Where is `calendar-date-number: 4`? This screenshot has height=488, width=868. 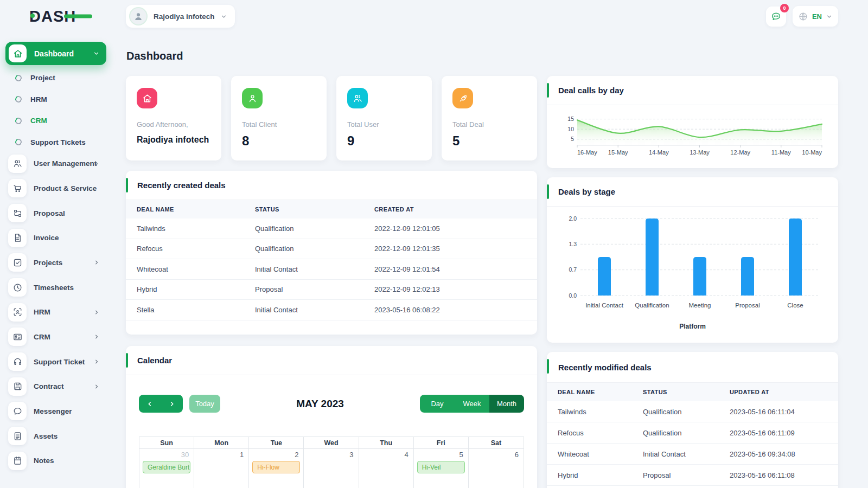
calendar-date-number: 4 is located at coordinates (386, 454).